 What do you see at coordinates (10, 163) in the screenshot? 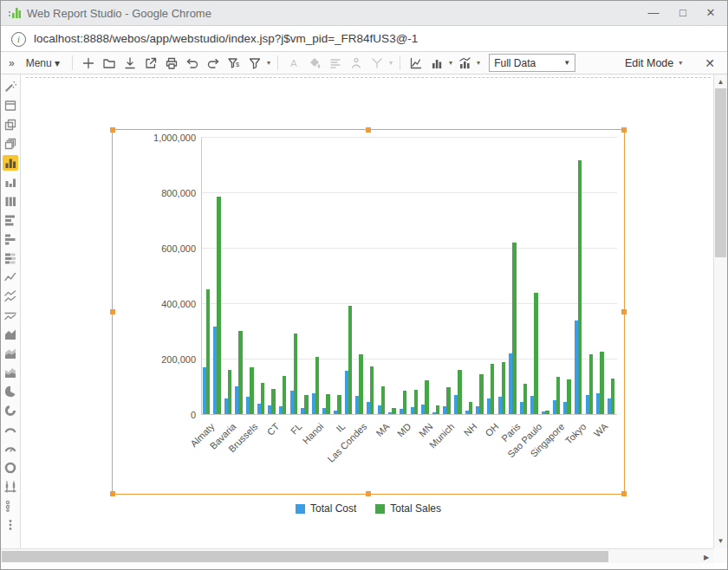
I see `sidebar-item-bar-chart` at bounding box center [10, 163].